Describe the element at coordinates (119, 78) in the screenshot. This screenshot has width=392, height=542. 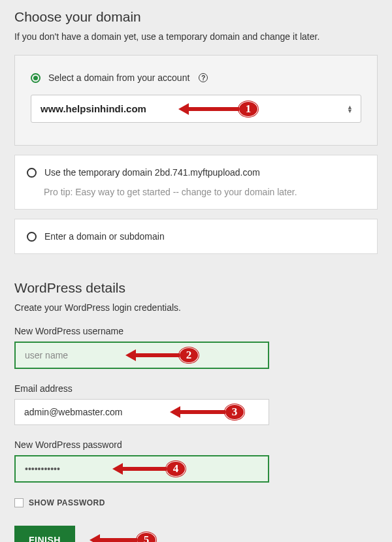
I see `radio-label: Select a domain from your account` at that location.